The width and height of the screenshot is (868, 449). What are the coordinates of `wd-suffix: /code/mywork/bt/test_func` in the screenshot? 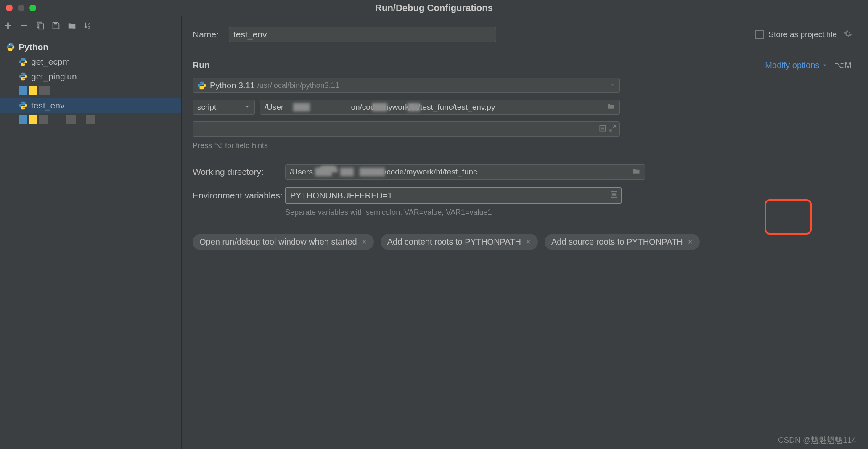 It's located at (431, 172).